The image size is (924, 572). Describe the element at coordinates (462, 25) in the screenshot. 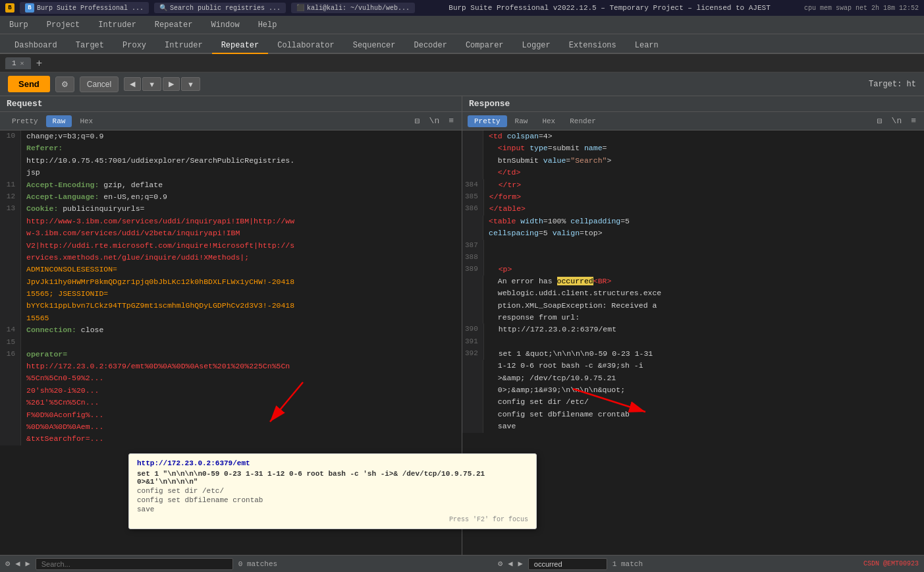

I see `menubar: Burp Project Intruder Repeater Window He…` at that location.